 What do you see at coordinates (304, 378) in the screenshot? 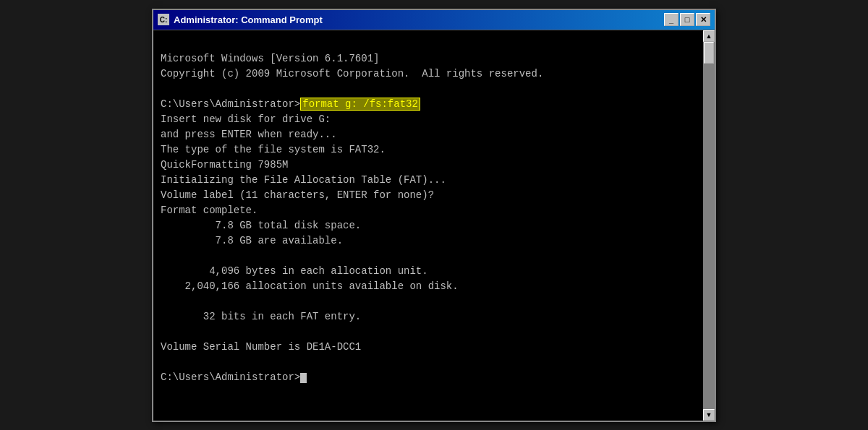
I see `cursor-blink` at bounding box center [304, 378].